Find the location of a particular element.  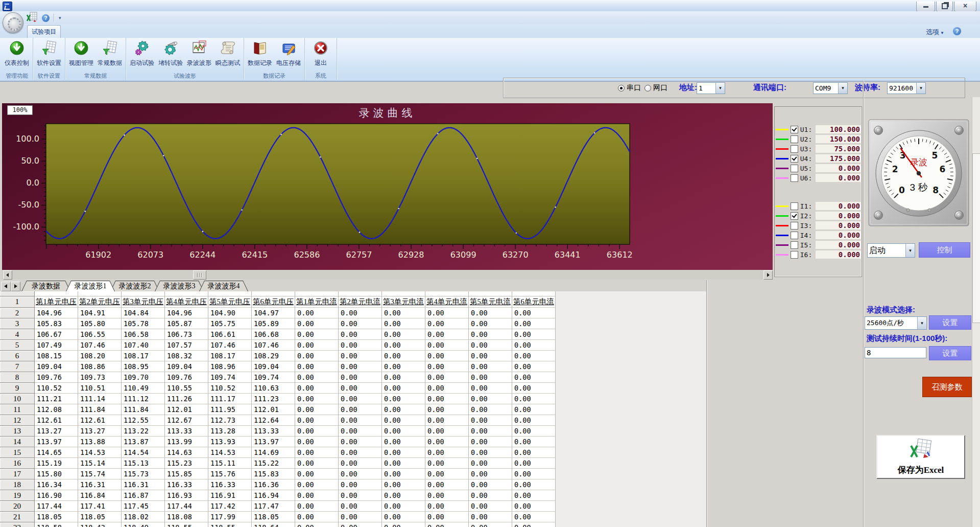

column-header: 第5单元电压 is located at coordinates (230, 302).